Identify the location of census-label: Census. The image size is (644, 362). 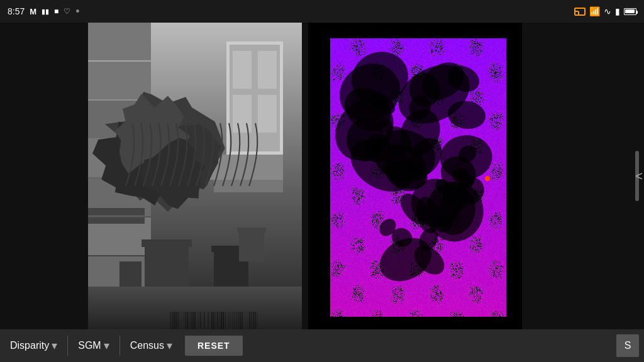
(147, 346).